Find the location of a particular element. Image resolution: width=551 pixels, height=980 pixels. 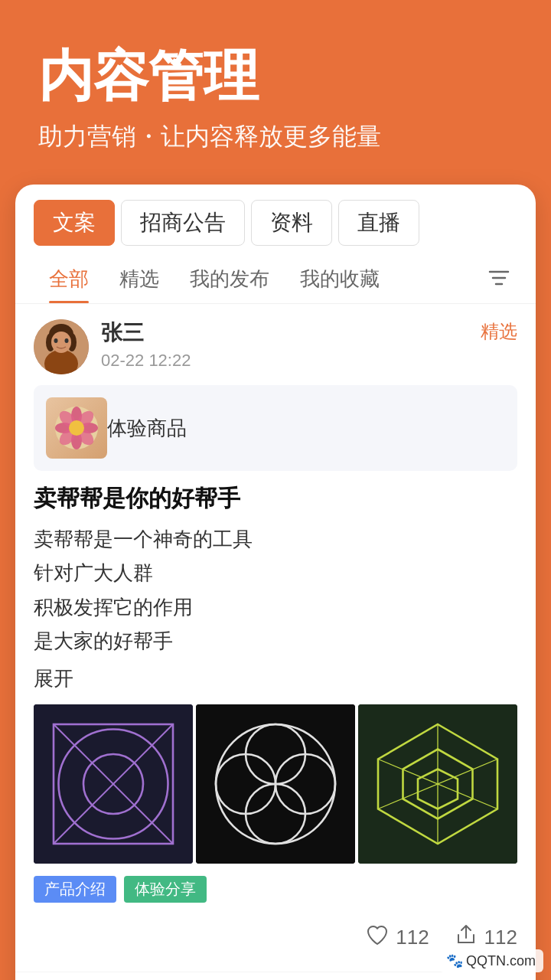

heart-icon is located at coordinates (377, 938).